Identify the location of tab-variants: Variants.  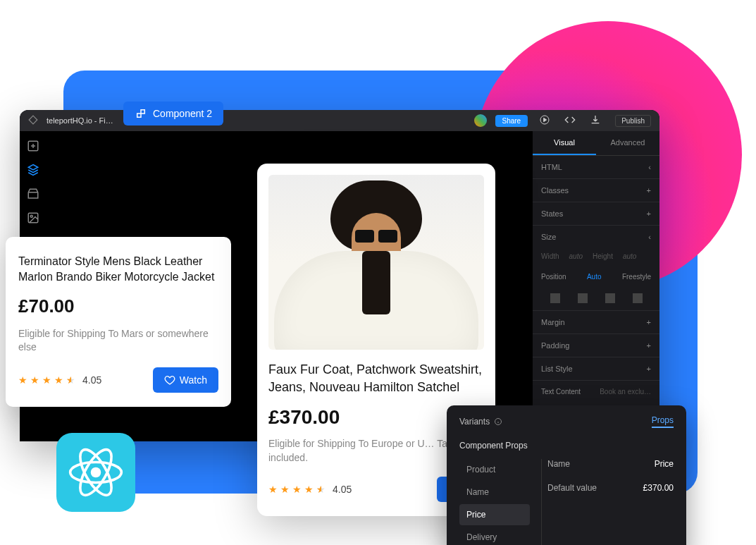
(481, 422).